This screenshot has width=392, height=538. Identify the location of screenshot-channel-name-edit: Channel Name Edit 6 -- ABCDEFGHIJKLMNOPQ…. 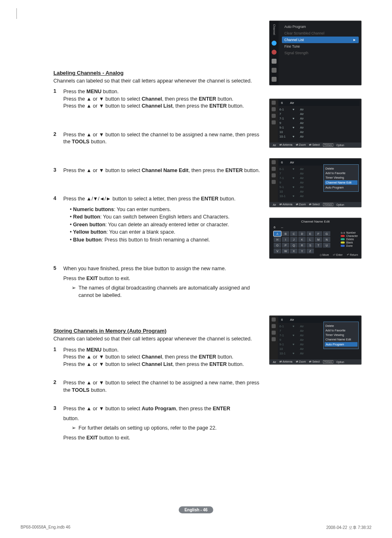
(316, 238).